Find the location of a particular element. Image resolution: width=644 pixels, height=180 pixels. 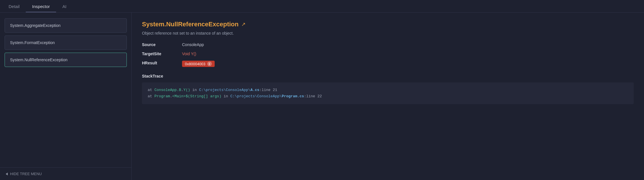

st-class-1: ConsoleApp.B is located at coordinates (168, 90).